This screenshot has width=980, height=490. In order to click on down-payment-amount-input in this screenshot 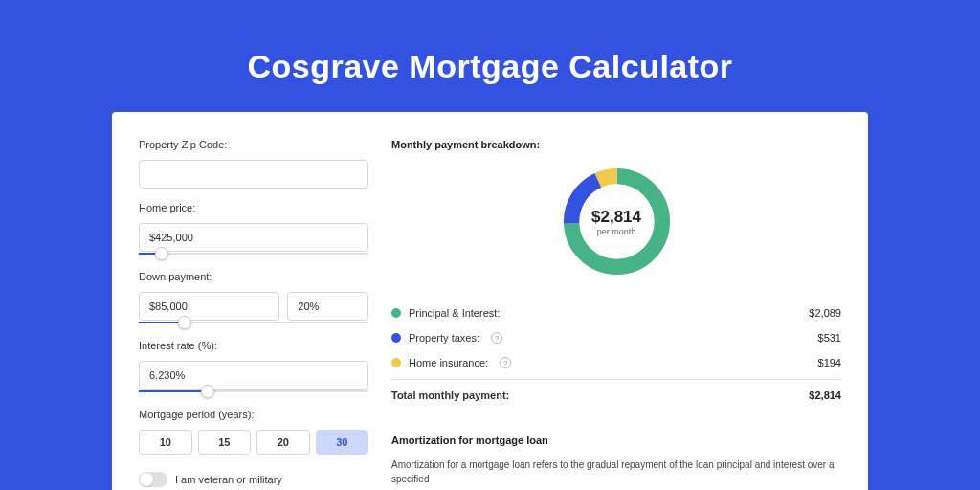, I will do `click(209, 306)`.